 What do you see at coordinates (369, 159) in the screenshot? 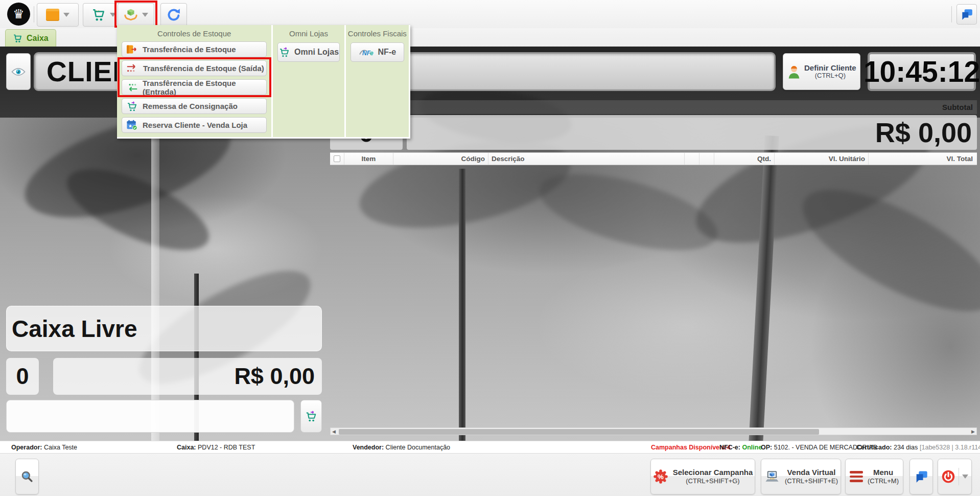
I see `column-label: Item` at bounding box center [369, 159].